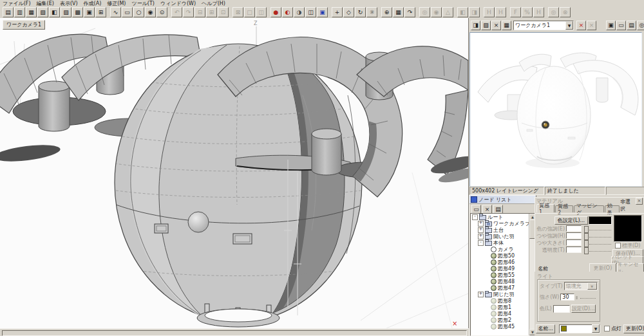 The width and height of the screenshot is (644, 336). What do you see at coordinates (581, 26) in the screenshot?
I see `render-close-icon: ×` at bounding box center [581, 26].